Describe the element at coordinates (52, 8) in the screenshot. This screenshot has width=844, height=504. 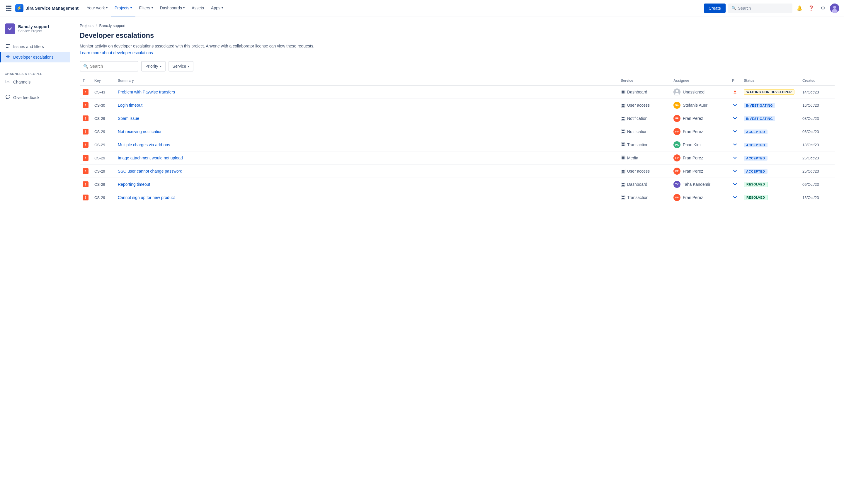
I see `topnav-logo-text: Jira Service Management` at that location.